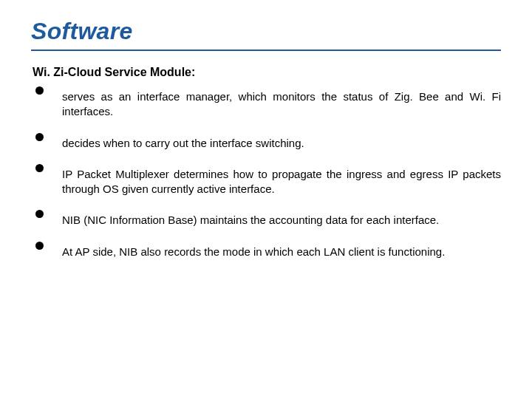 Image resolution: width=532 pixels, height=399 pixels. I want to click on list-item: At AP side, NIB also records the mode in…, so click(266, 252).